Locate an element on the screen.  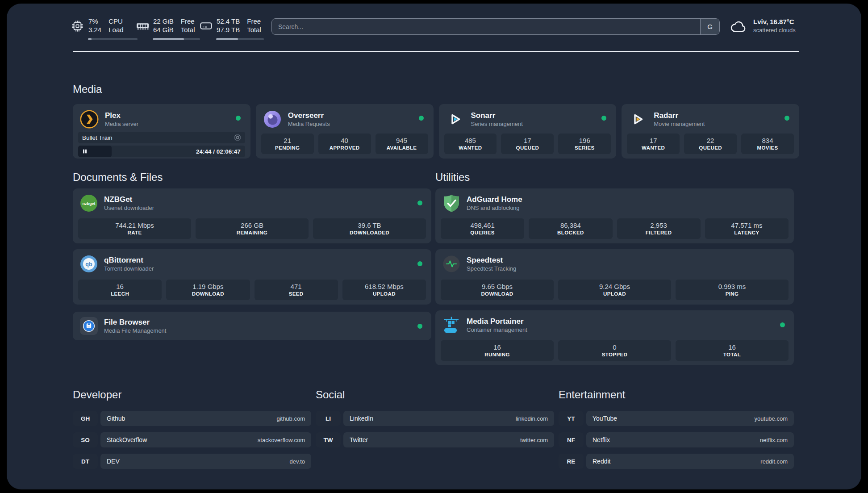
app-description: Media server is located at coordinates (121, 124).